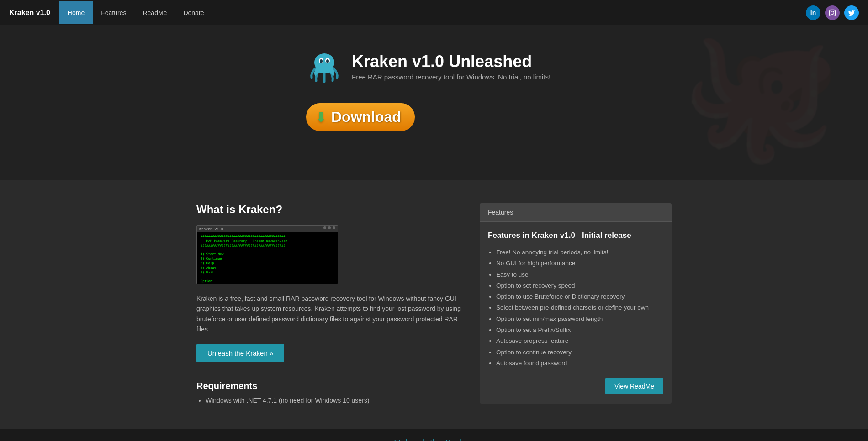 The width and height of the screenshot is (868, 441). What do you see at coordinates (30, 13) in the screenshot?
I see `navbar-brand: Kraken v1.0` at bounding box center [30, 13].